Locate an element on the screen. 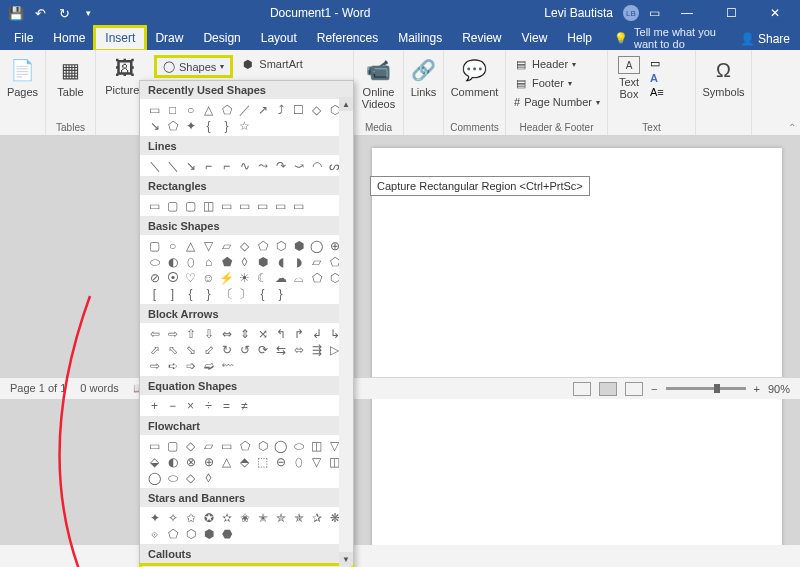 The image size is (800, 567). shape-item: ⦿ is located at coordinates (172, 278).